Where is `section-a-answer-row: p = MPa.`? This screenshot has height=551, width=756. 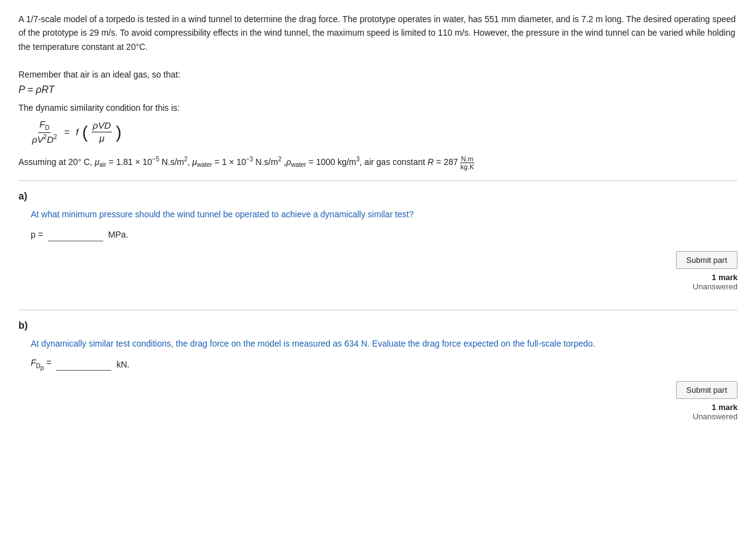 section-a-answer-row: p = MPa. is located at coordinates (384, 235).